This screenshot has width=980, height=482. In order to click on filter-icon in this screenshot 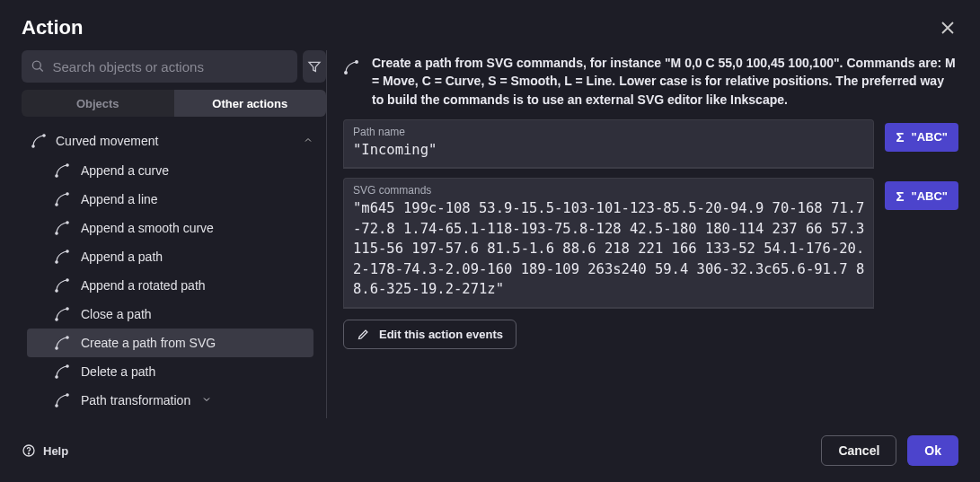, I will do `click(314, 66)`.